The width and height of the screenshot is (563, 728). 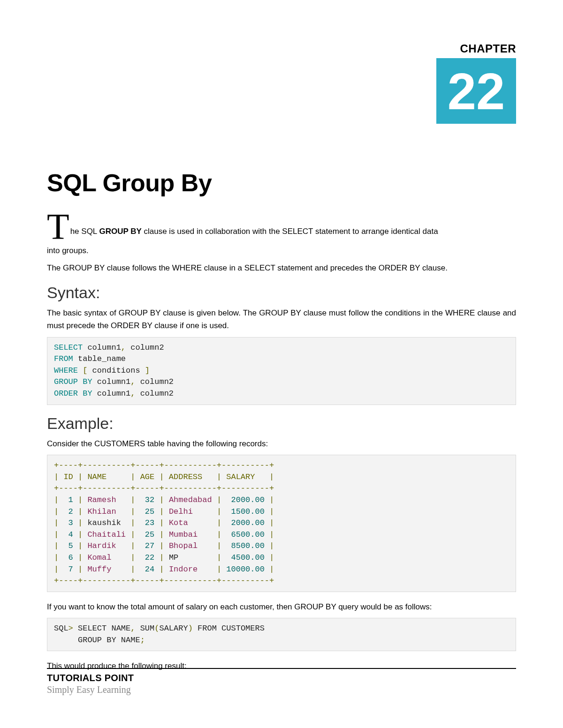 I want to click on dropcap: T, so click(x=58, y=227).